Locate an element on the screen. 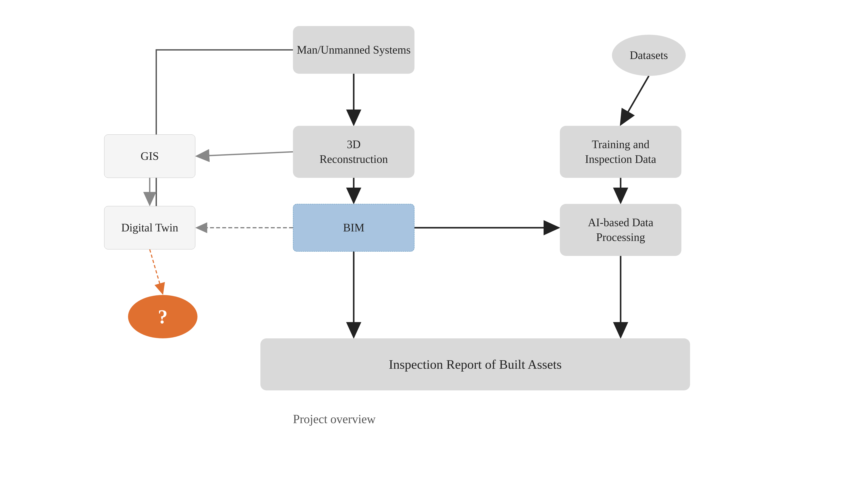 The height and width of the screenshot is (488, 868). digital-twin-label: Digital Twin is located at coordinates (150, 228).